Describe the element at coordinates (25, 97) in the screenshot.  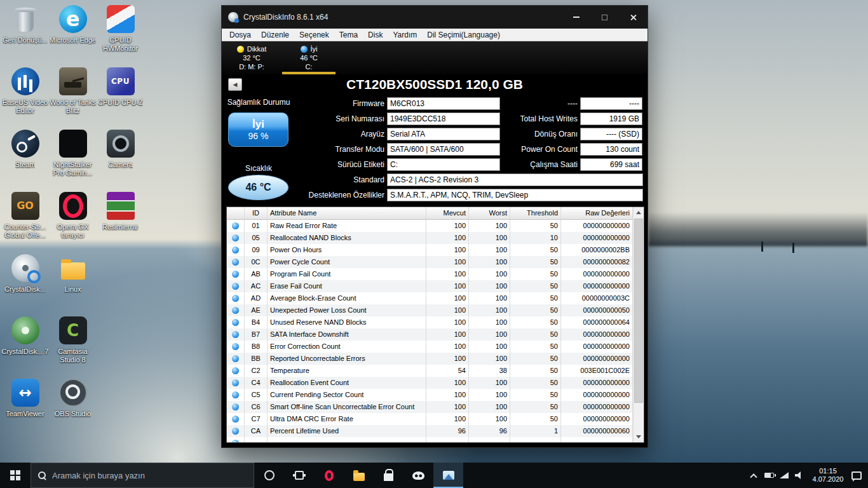
I see `desktop-icon: EaseUS Video Editor` at that location.